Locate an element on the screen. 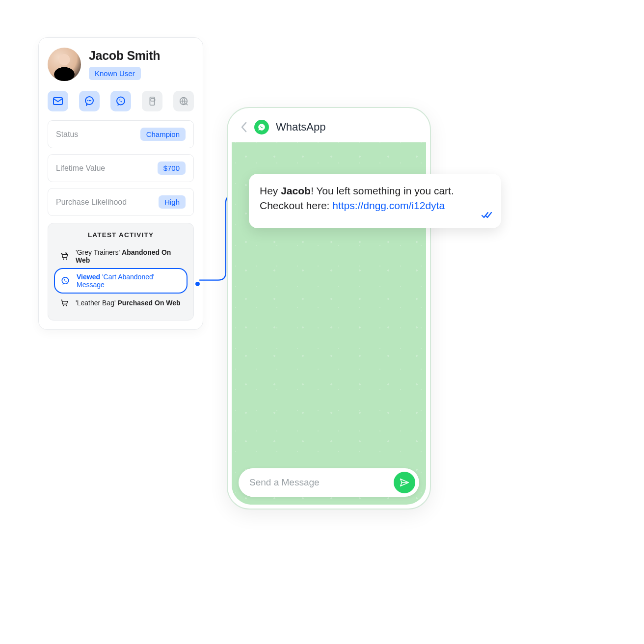 The width and height of the screenshot is (644, 644). phone-header: WhatsApp is located at coordinates (329, 127).